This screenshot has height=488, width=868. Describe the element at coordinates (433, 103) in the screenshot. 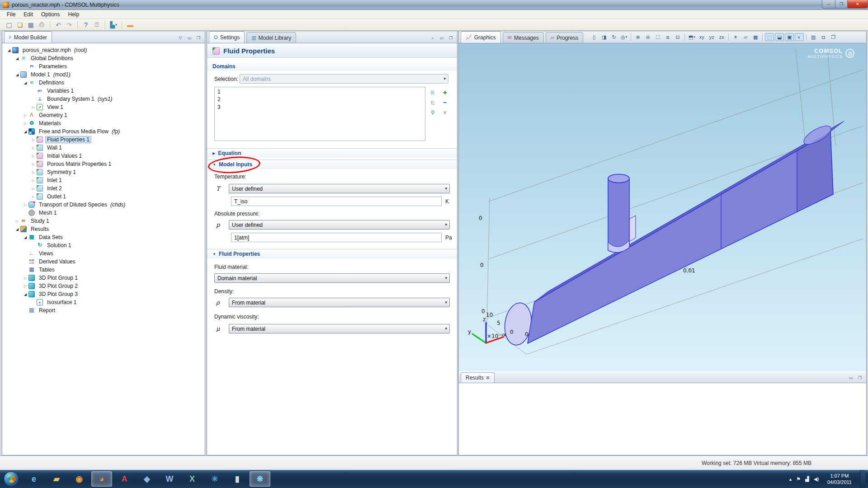

I see `paste-selection-icon: ⎗` at that location.